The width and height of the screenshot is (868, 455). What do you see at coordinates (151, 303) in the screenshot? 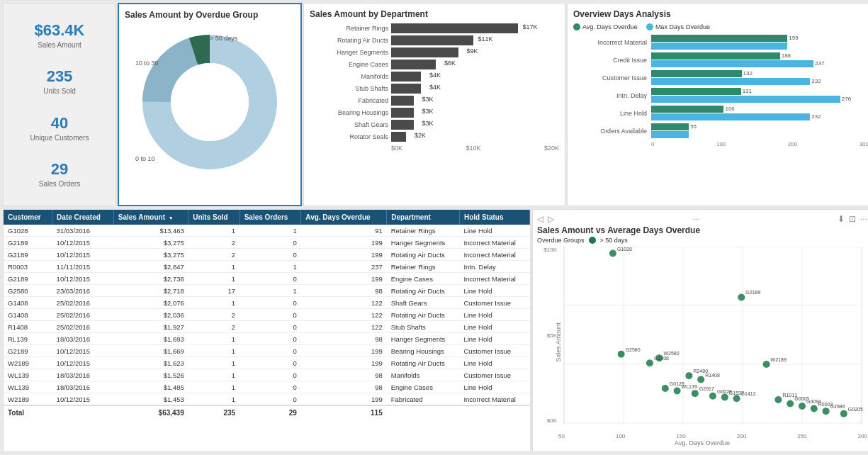
I see `table-cell: $2,076` at bounding box center [151, 303].